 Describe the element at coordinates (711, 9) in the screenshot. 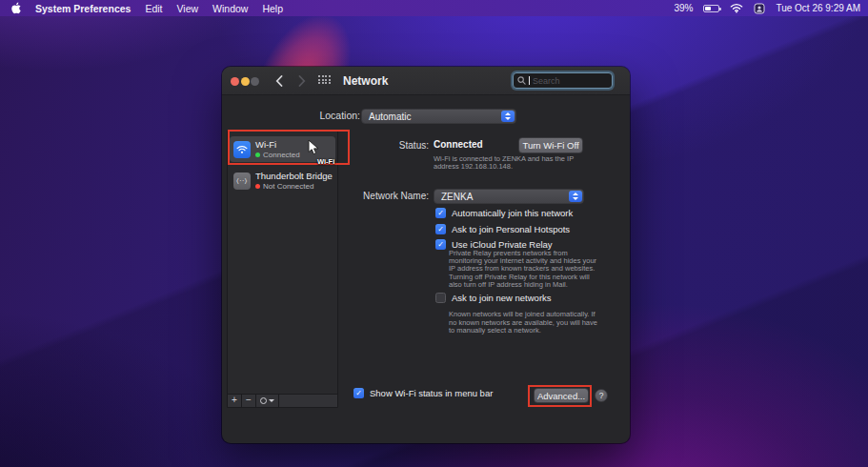

I see `battery-icon` at that location.